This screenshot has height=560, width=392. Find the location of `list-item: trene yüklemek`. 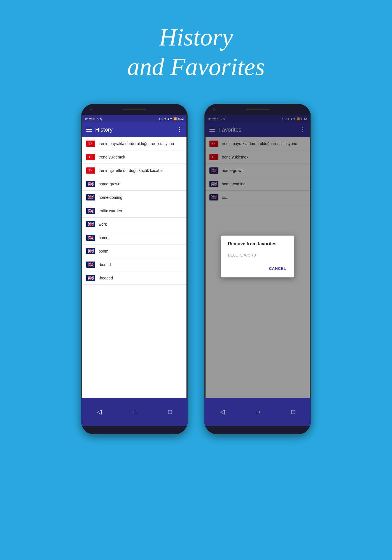

list-item: trene yüklemek is located at coordinates (134, 157).